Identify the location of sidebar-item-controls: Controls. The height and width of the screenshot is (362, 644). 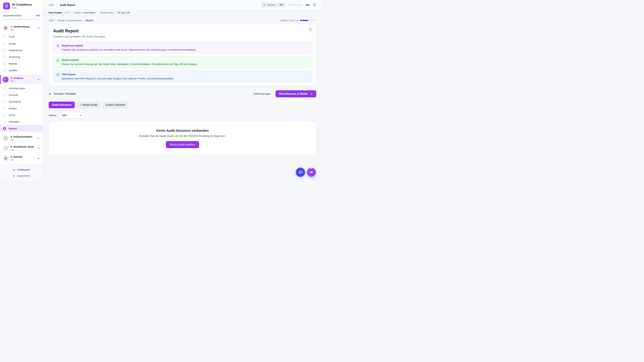
(22, 95).